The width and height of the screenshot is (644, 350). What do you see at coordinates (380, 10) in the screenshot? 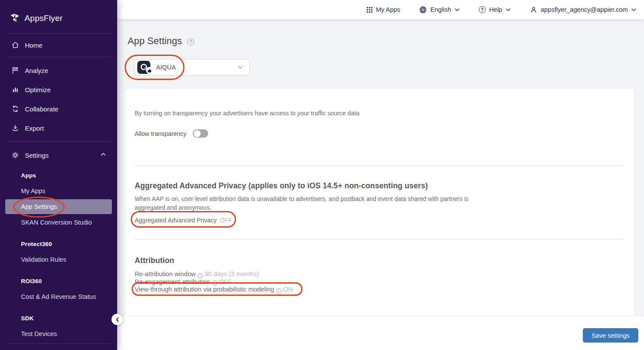
I see `topbar: My Apps English ? Help` at bounding box center [380, 10].